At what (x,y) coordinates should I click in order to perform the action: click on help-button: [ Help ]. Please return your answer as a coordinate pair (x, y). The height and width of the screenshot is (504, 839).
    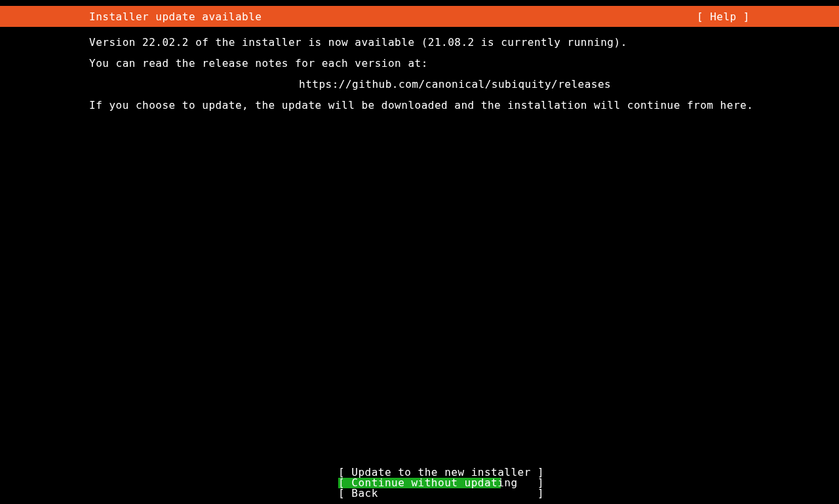
    Looking at the image, I should click on (724, 17).